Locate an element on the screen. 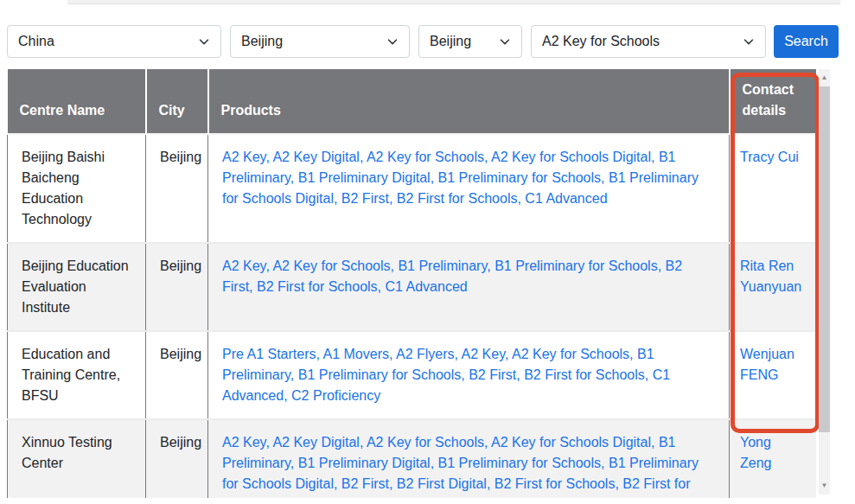 This screenshot has width=855, height=504. scroll-down-icon: ▼ is located at coordinates (825, 485).